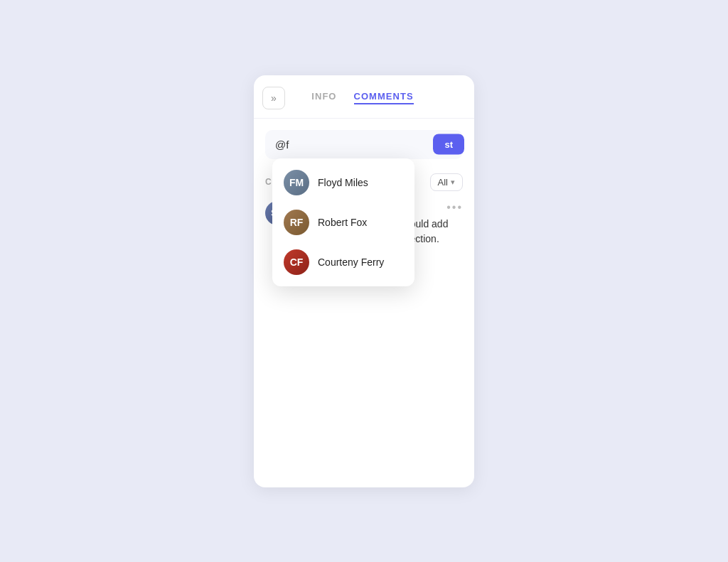 This screenshot has height=562, width=728. Describe the element at coordinates (343, 183) in the screenshot. I see `user-name-floyd: Floyd Miles` at that location.